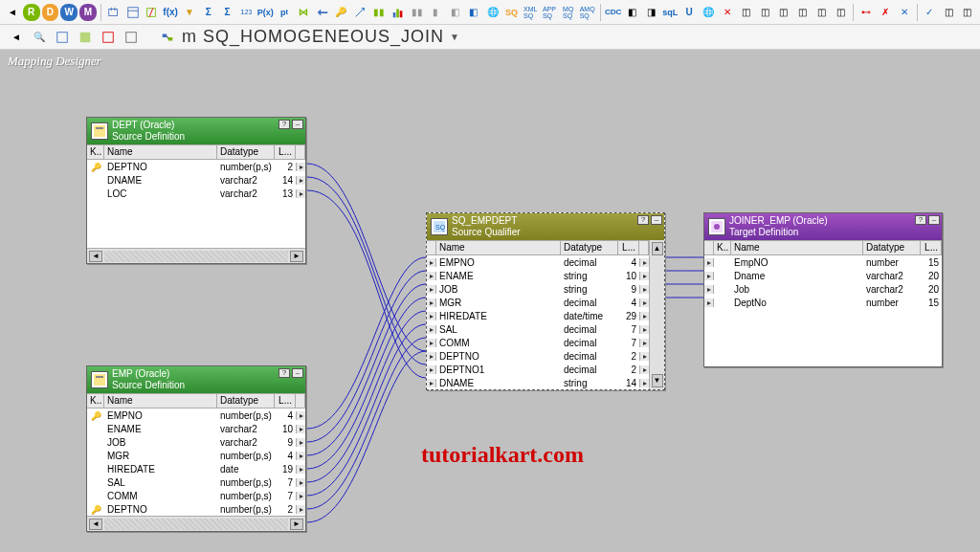 The width and height of the screenshot is (980, 552). Describe the element at coordinates (196, 180) in the screenshot. I see `table-row: DNAMEvarchar214▸` at that location.